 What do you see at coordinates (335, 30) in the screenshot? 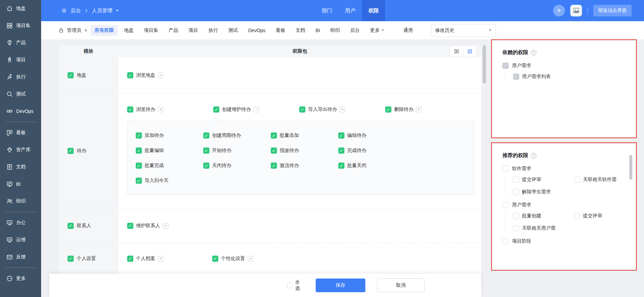
I see `subnav-tab-org: 组织` at bounding box center [335, 30].